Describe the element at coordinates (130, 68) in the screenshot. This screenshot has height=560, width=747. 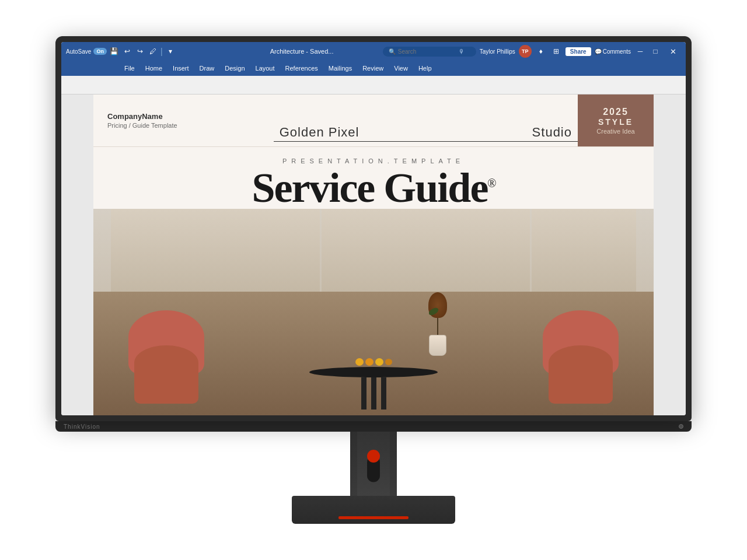
I see `menu-file: File` at that location.